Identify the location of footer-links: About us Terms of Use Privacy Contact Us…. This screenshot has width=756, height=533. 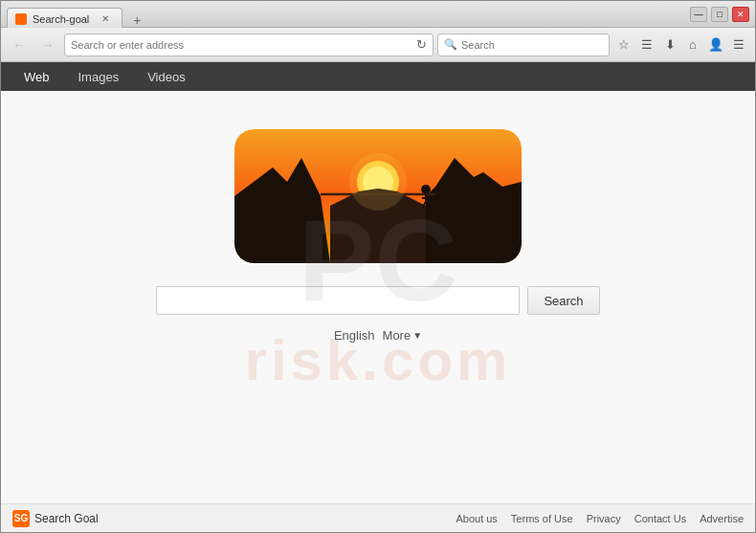
(599, 519).